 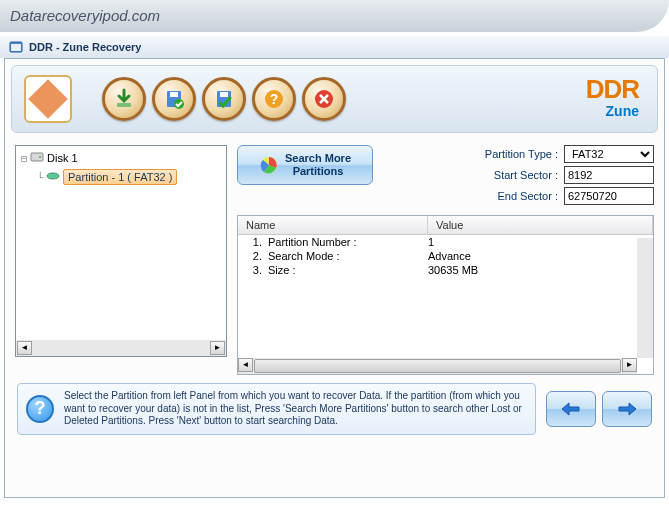 I want to click on next-button, so click(x=627, y=409).